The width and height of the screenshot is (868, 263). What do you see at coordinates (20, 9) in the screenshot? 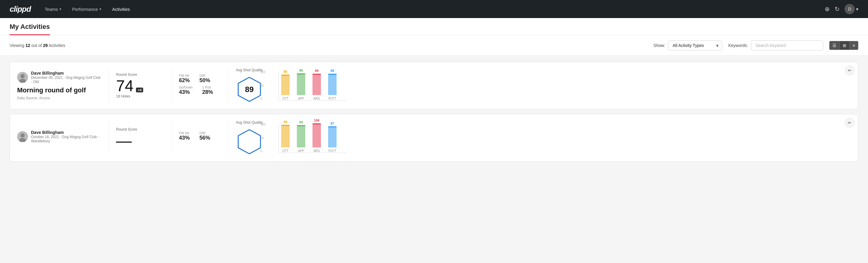
I see `logo: clippd` at bounding box center [20, 9].